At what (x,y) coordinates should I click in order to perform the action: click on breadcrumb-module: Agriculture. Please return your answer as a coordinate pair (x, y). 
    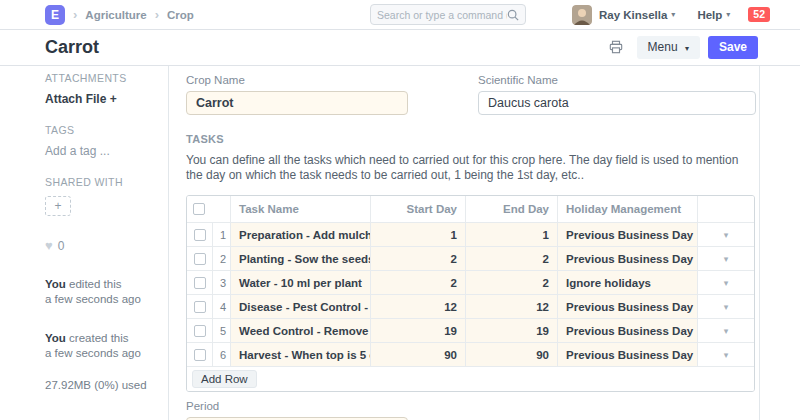
    Looking at the image, I should click on (116, 15).